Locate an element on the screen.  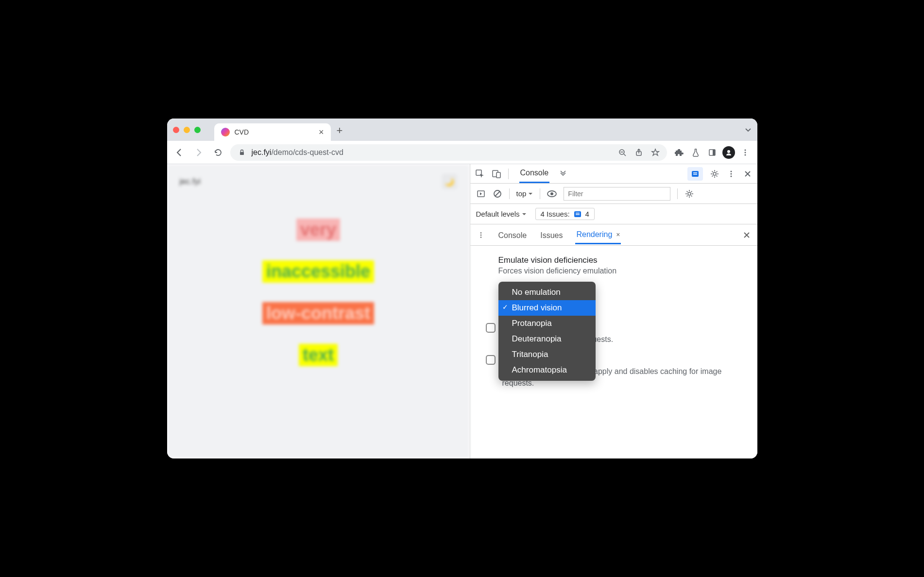
site-name: jec.fyi is located at coordinates (190, 182).